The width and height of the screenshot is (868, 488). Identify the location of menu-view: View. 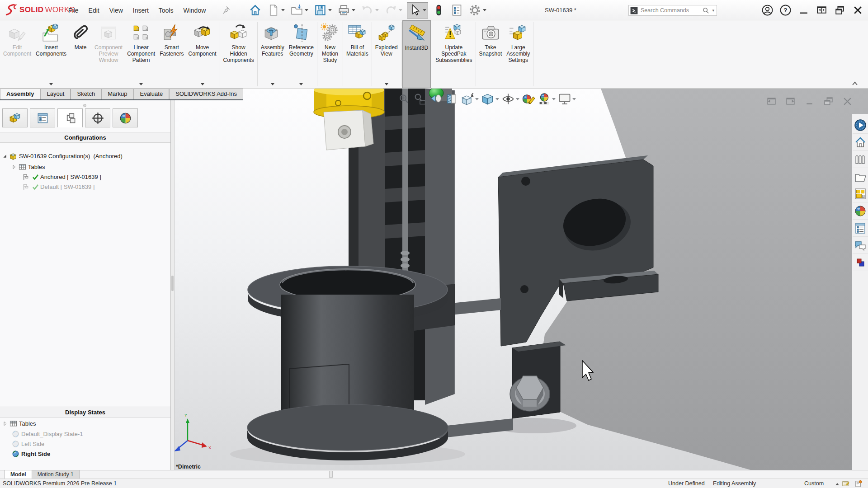
(116, 10).